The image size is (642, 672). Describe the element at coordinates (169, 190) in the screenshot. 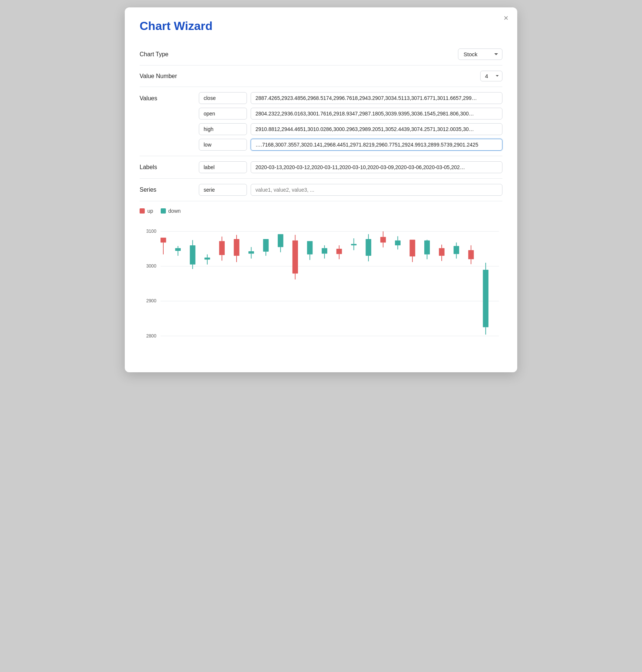

I see `series-label: Series` at that location.